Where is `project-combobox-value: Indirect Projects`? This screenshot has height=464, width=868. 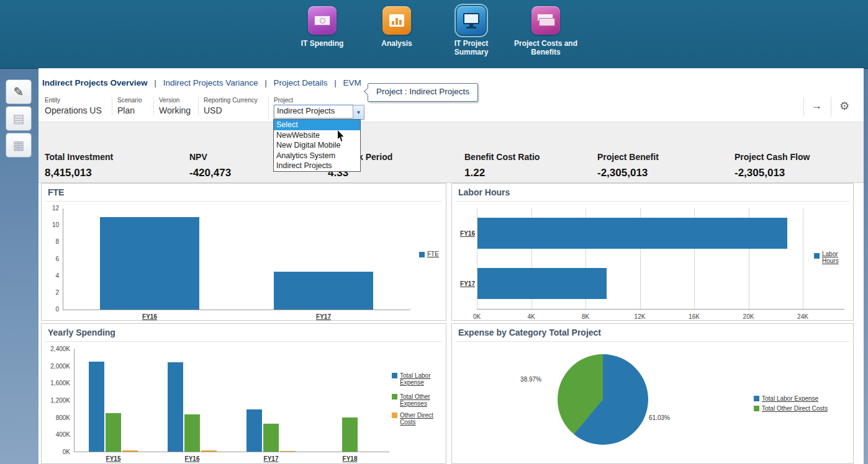 project-combobox-value: Indirect Projects is located at coordinates (314, 112).